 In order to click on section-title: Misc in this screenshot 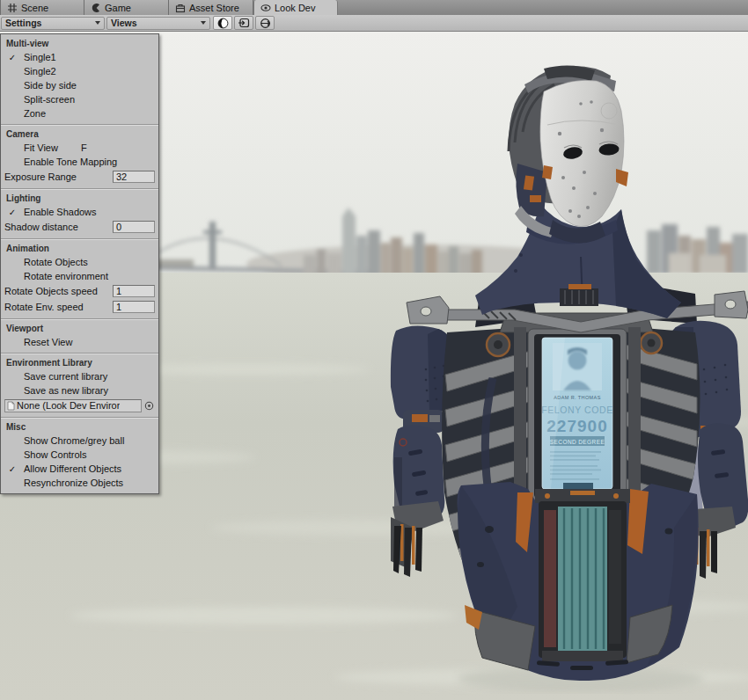, I will do `click(79, 427)`.